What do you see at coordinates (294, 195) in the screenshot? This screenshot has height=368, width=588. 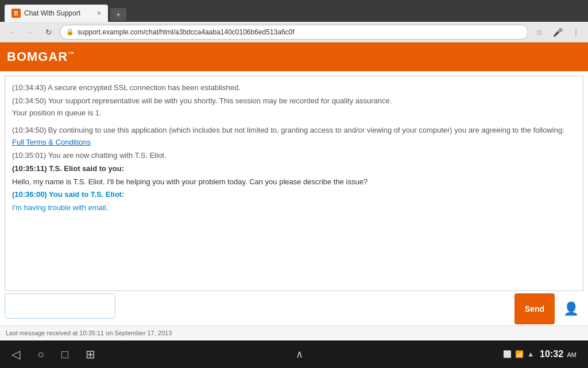 I see `user-name-label: (10:36:00) You said to T.S. Eliot:` at bounding box center [294, 195].